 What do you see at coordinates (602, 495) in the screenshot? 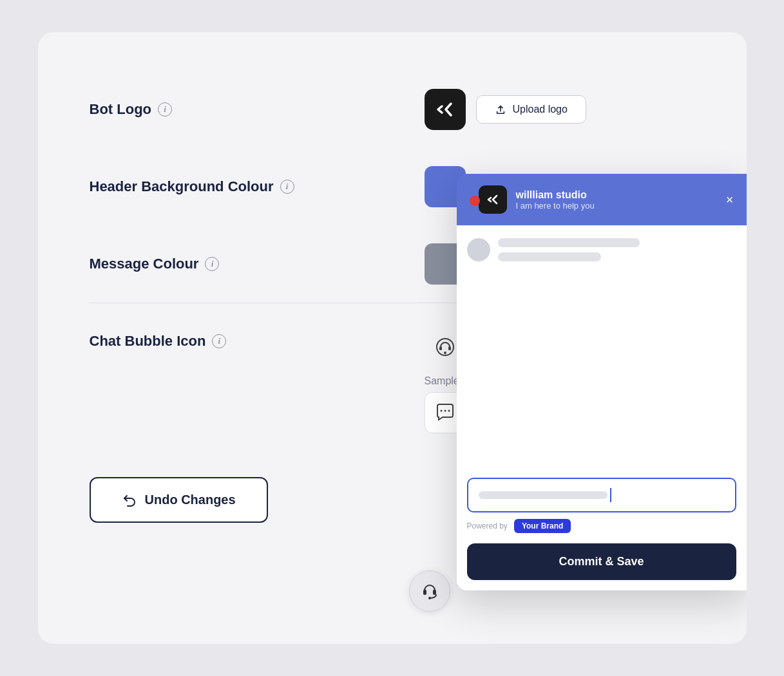
I see `chat-input-box` at bounding box center [602, 495].